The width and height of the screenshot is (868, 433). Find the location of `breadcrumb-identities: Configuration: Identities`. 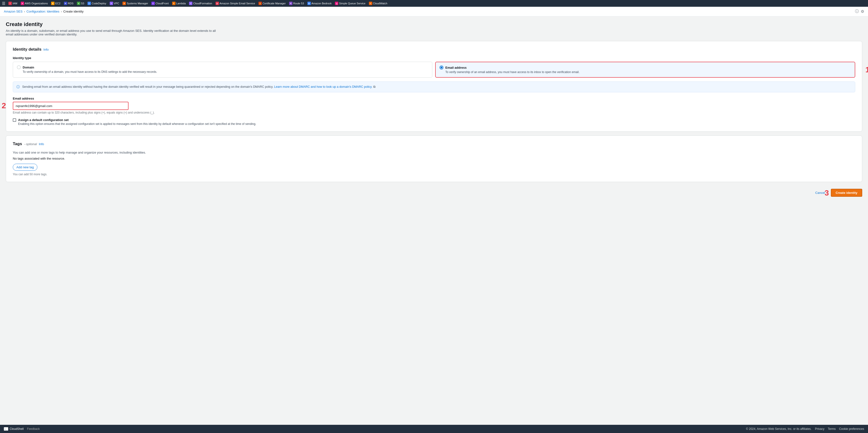

breadcrumb-identities: Configuration: Identities is located at coordinates (43, 11).